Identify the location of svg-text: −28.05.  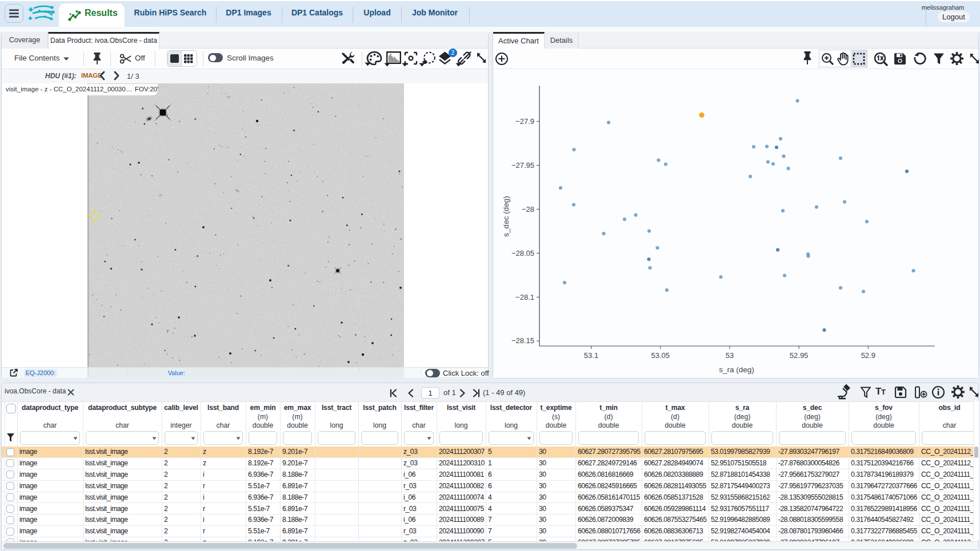
(523, 254).